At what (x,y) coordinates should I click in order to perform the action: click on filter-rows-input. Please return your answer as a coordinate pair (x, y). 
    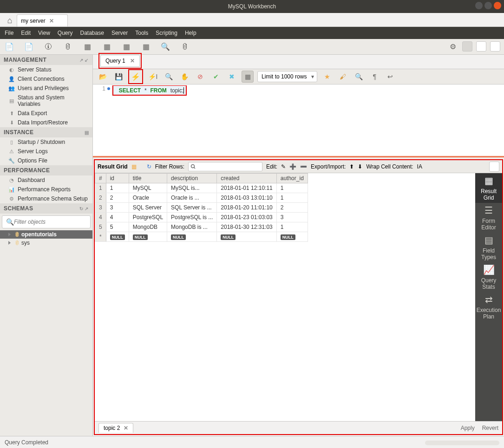
    Looking at the image, I should click on (225, 167).